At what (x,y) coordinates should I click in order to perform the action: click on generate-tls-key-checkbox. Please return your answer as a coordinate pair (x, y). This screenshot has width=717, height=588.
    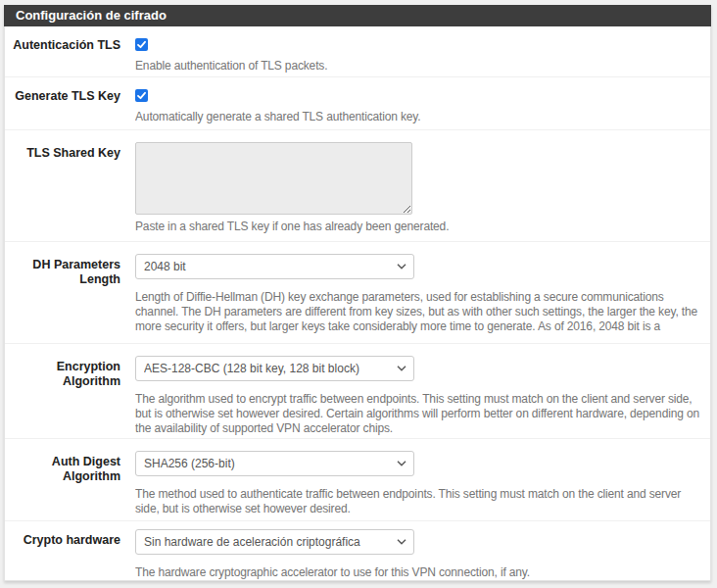
    Looking at the image, I should click on (141, 96).